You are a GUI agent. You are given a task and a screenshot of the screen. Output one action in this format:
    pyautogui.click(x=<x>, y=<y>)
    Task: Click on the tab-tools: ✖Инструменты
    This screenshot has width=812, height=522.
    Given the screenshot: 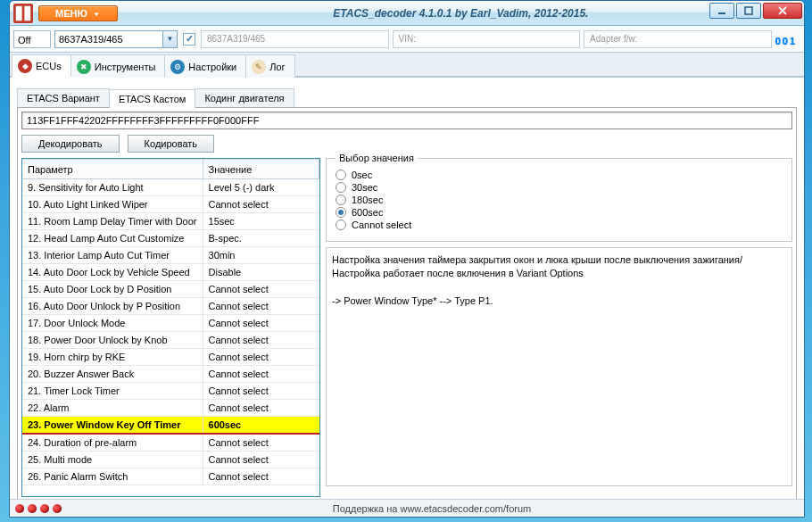 What is the action you would take?
    pyautogui.click(x=118, y=66)
    